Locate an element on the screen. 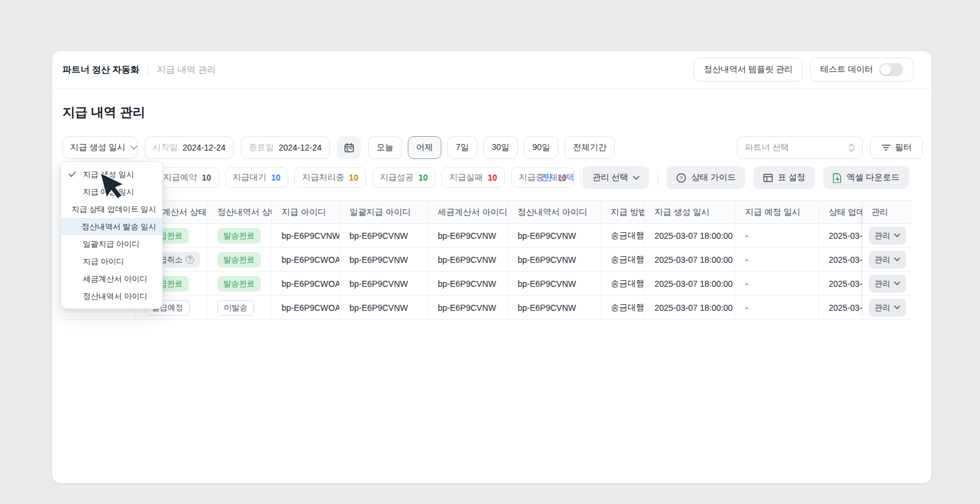 This screenshot has width=980, height=504. manage-column-header: 관리 is located at coordinates (888, 212).